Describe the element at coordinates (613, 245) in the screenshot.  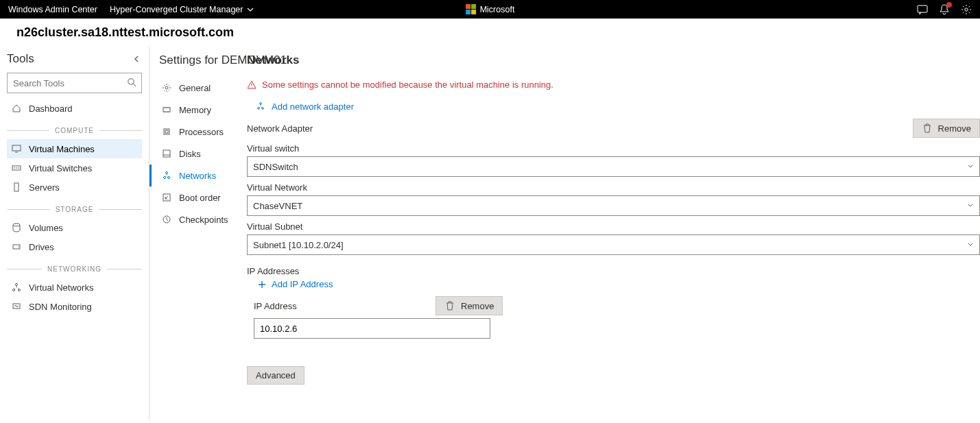
I see `virtual-subnet-select: Subnet1 [10.10.2.0/24]` at that location.